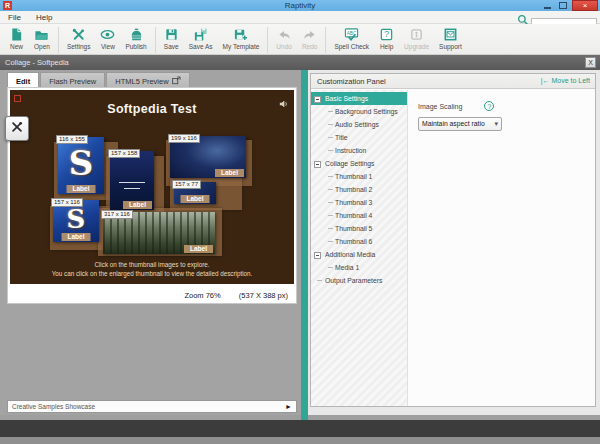 The height and width of the screenshot is (444, 600). I want to click on collage-thumbnail-3: 199 x 116 Label, so click(208, 157).